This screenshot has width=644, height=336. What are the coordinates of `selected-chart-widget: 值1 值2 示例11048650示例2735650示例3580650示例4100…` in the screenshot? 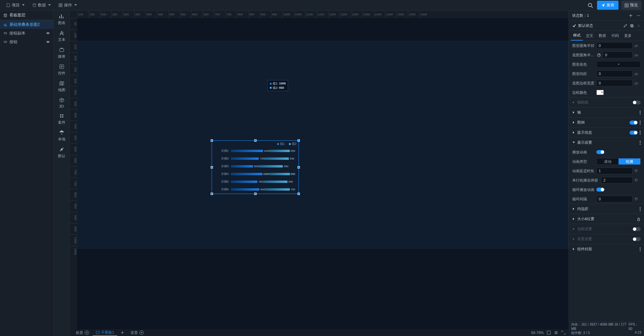 It's located at (255, 167).